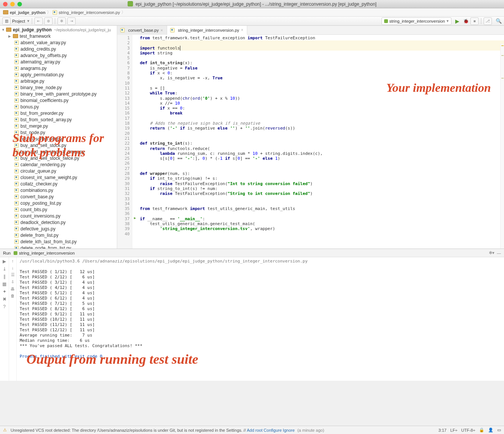 The image size is (504, 434). Describe the element at coordinates (58, 55) in the screenshot. I see `tree-file: advance_by_offsets.py` at that location.